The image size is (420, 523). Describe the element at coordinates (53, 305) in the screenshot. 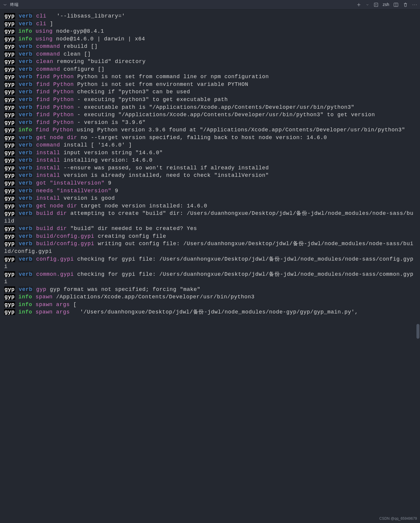

I see `log-context: spawn args` at that location.